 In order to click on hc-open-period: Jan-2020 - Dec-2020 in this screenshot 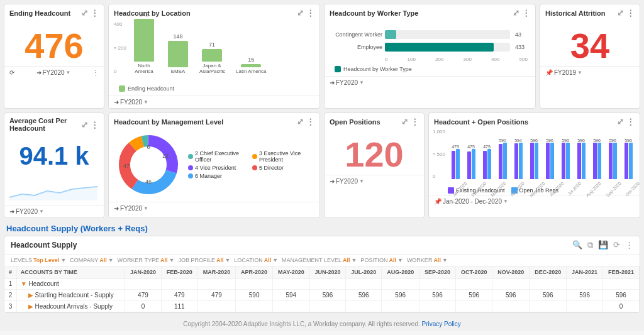, I will do `click(472, 201)`.